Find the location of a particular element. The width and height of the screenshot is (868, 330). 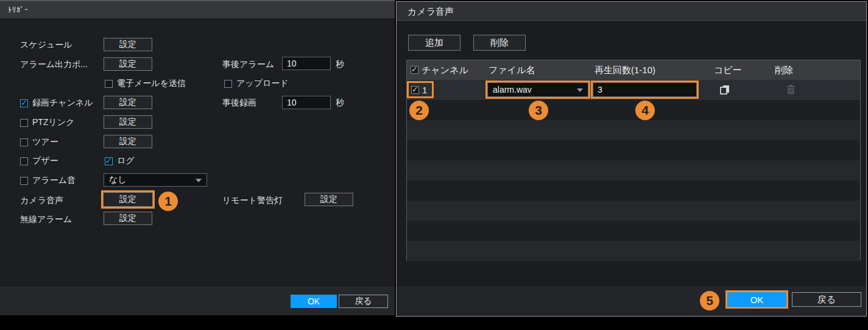

header-copy: コピー is located at coordinates (728, 71).